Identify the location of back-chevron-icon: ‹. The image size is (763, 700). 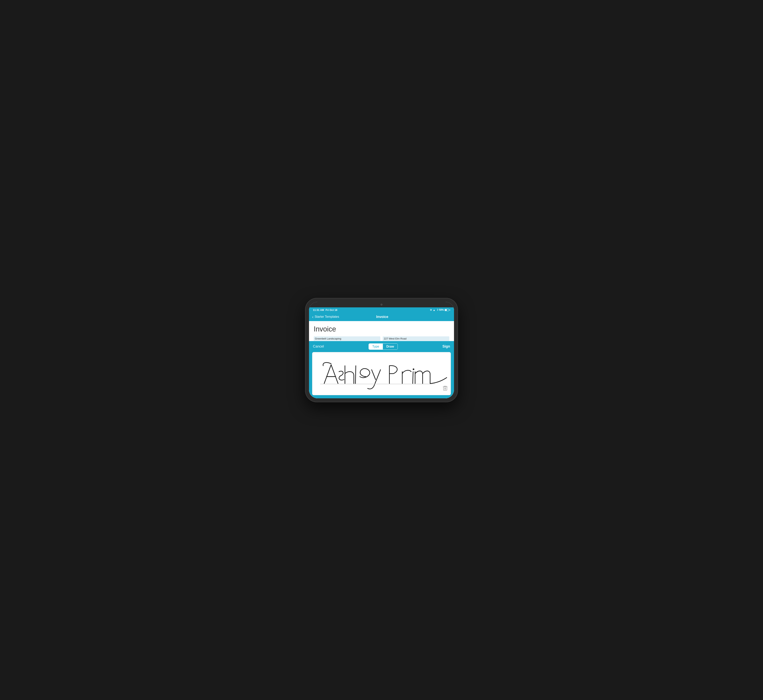
(313, 317).